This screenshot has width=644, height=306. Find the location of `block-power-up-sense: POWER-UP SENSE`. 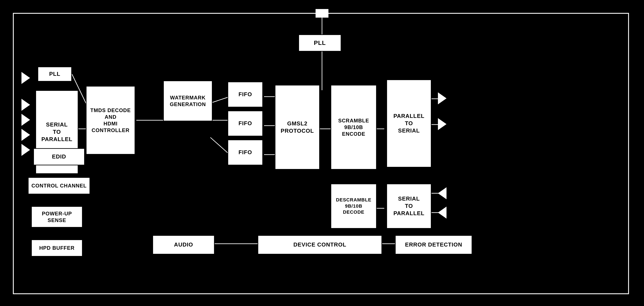

block-power-up-sense: POWER-UP SENSE is located at coordinates (57, 217).